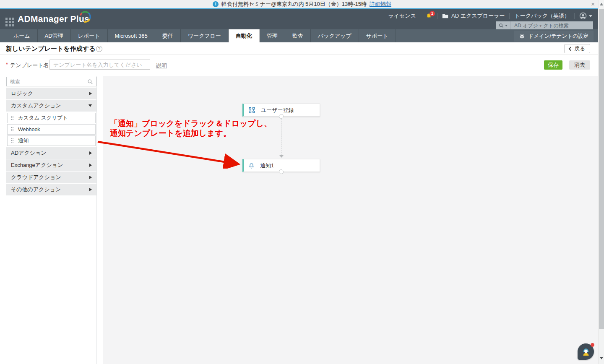  Describe the element at coordinates (22, 94) in the screenshot. I see `group-label: ロジック` at that location.